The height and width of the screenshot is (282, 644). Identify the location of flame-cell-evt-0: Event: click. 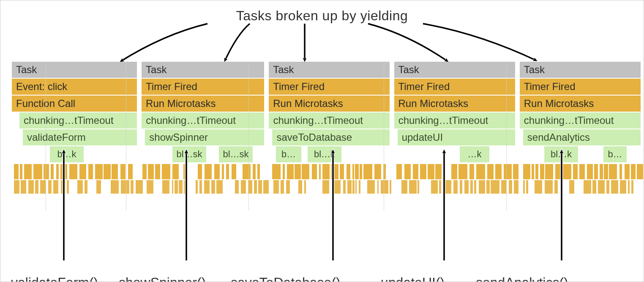
(74, 87).